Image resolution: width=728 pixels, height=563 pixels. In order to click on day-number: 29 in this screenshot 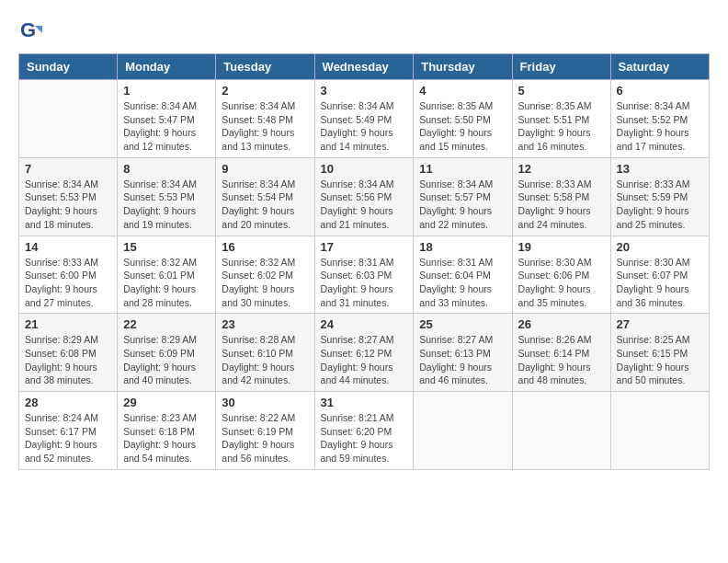, I will do `click(166, 403)`.